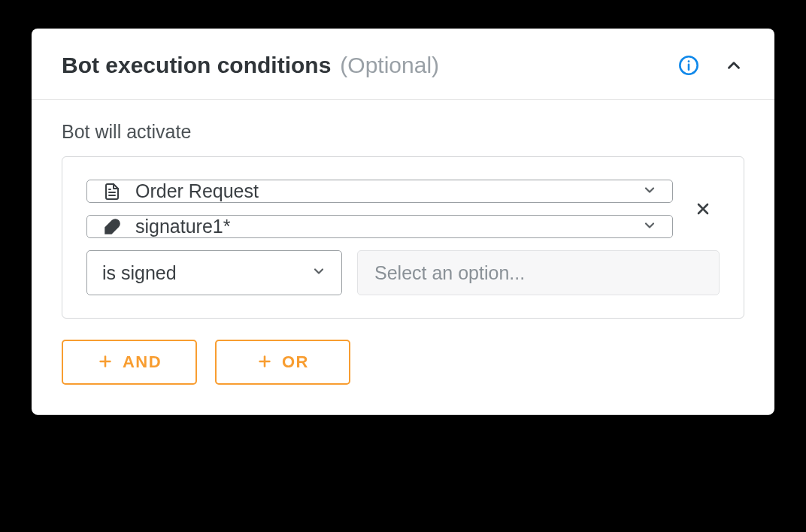  Describe the element at coordinates (703, 209) in the screenshot. I see `remove-condition-button` at that location.